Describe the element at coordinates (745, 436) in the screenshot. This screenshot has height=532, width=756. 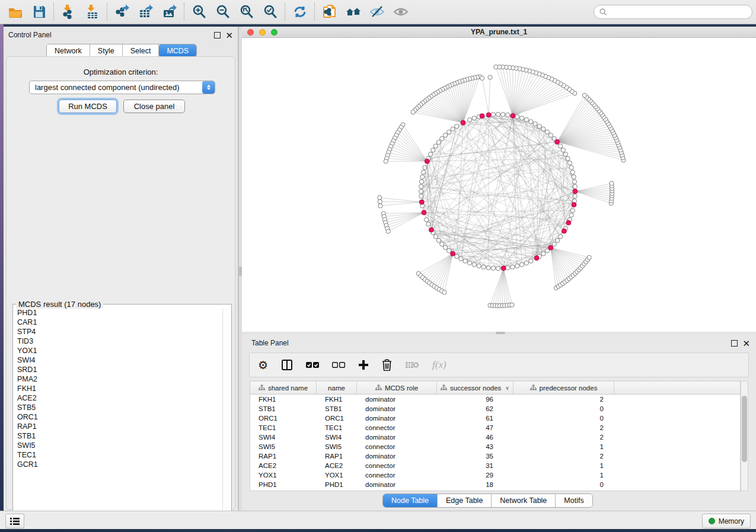
I see `node-table-scrollbar` at that location.